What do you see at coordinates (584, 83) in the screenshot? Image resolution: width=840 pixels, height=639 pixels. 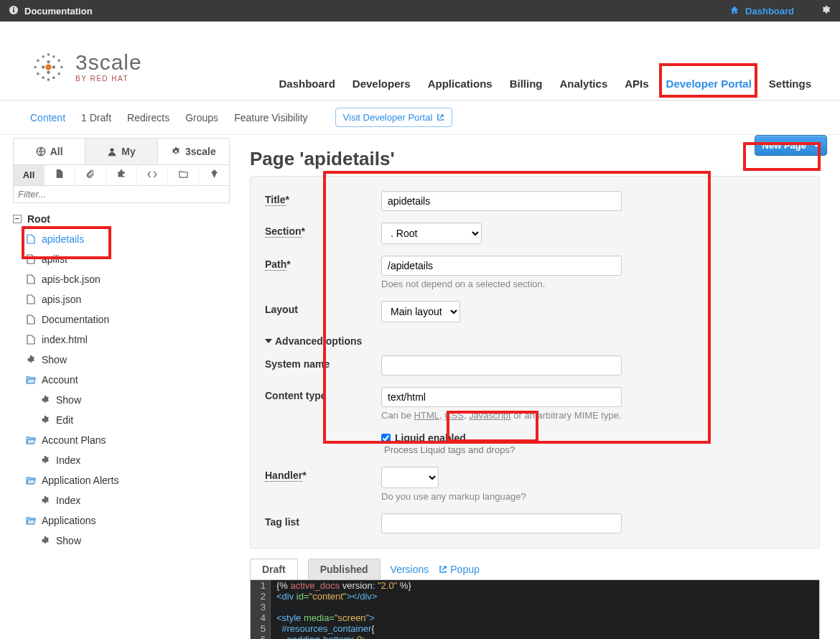 I see `nav-analytics: Analytics` at bounding box center [584, 83].